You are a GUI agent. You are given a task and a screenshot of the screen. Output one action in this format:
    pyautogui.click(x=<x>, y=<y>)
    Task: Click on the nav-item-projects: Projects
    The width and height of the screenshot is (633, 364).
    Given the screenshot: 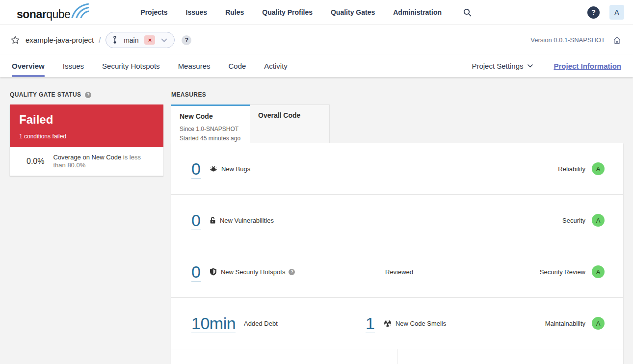 What is the action you would take?
    pyautogui.click(x=154, y=12)
    